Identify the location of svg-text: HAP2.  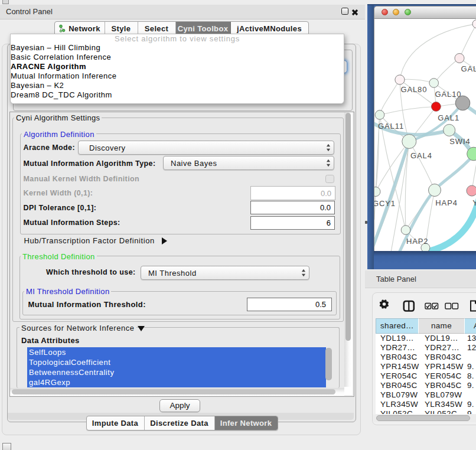
(418, 241).